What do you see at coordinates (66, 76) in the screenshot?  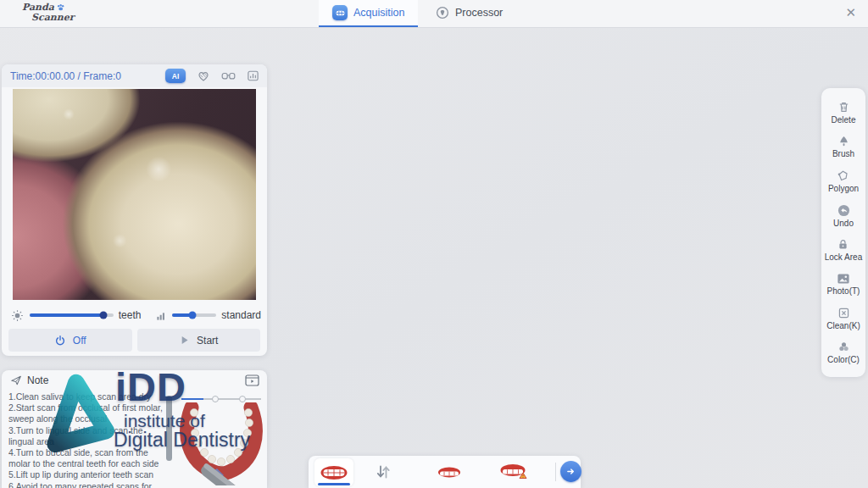 I see `time-frame-status: Time:00:00.00 / Frame:0` at bounding box center [66, 76].